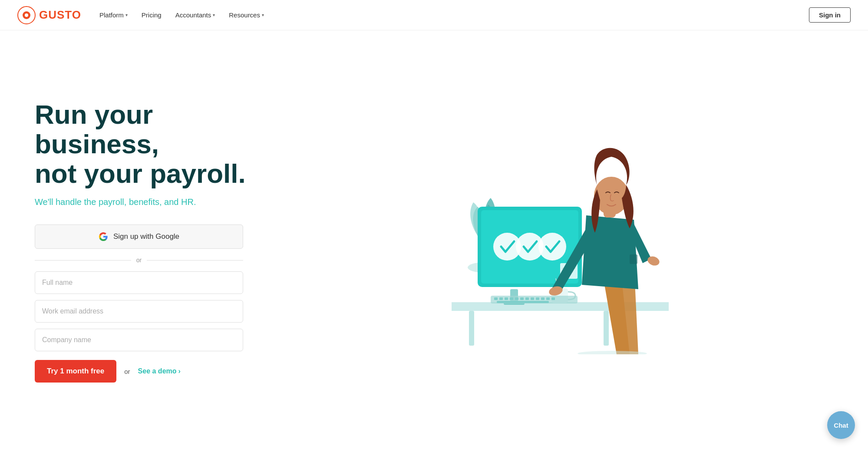 The width and height of the screenshot is (868, 452). What do you see at coordinates (830, 15) in the screenshot?
I see `signin-button: Sign in` at bounding box center [830, 15].